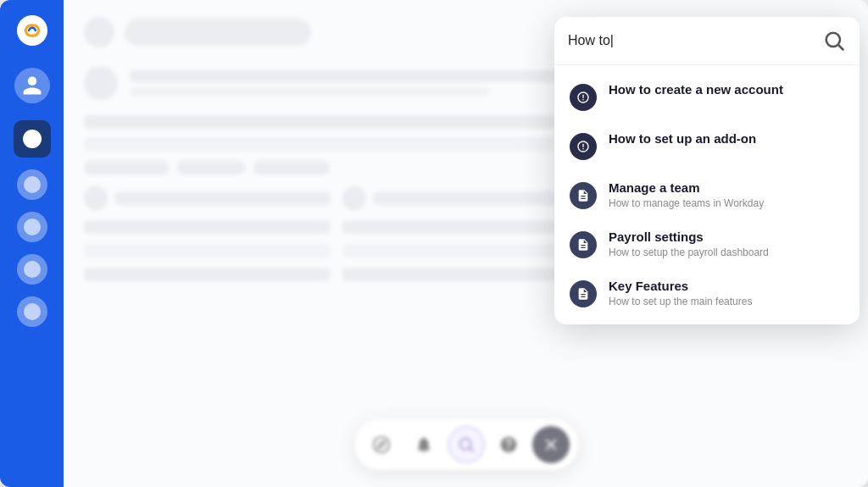  What do you see at coordinates (707, 244) in the screenshot?
I see `dropdown-item-4: Payroll settings How to setup the payrol…` at bounding box center [707, 244].